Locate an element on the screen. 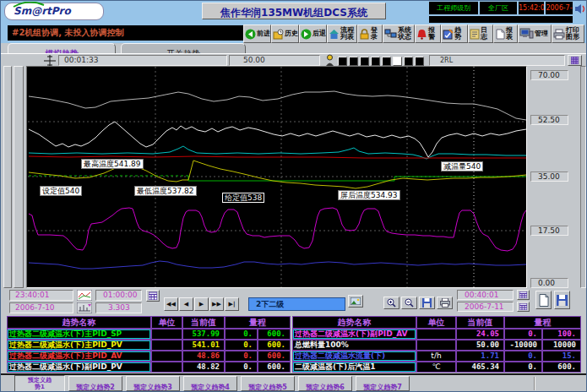 The image size is (587, 392). nav-fast-forward-button: ▶▶ is located at coordinates (216, 304).